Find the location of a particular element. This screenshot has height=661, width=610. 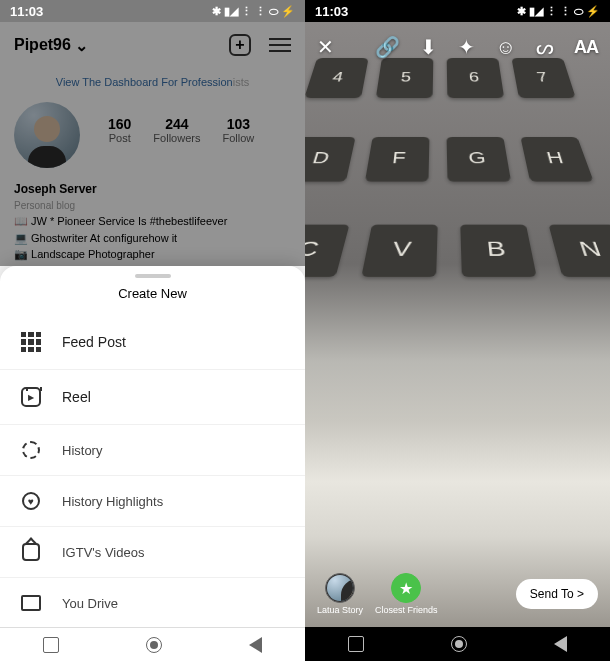

chevron-down-icon: ⌄ is located at coordinates (82, 46).